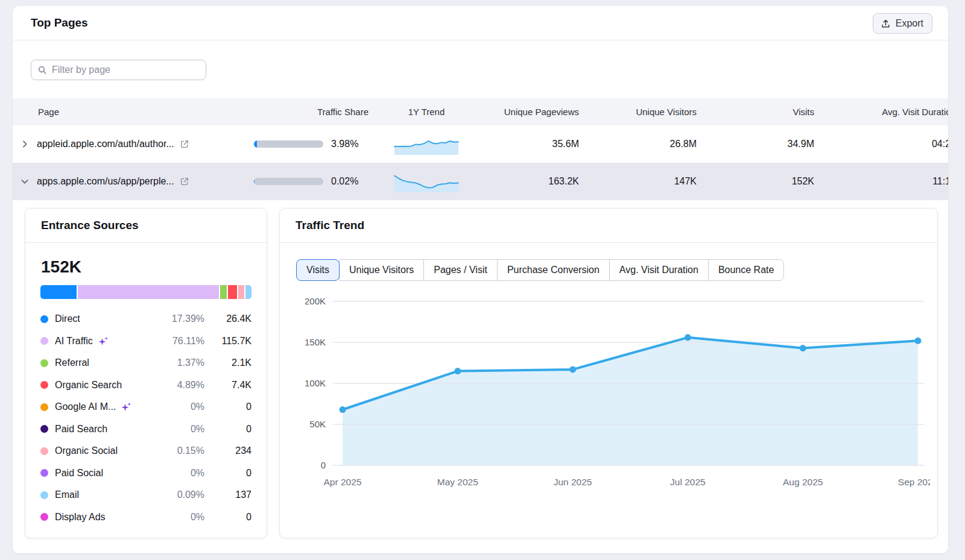 This screenshot has width=965, height=560. I want to click on tab-visits: Visits, so click(318, 270).